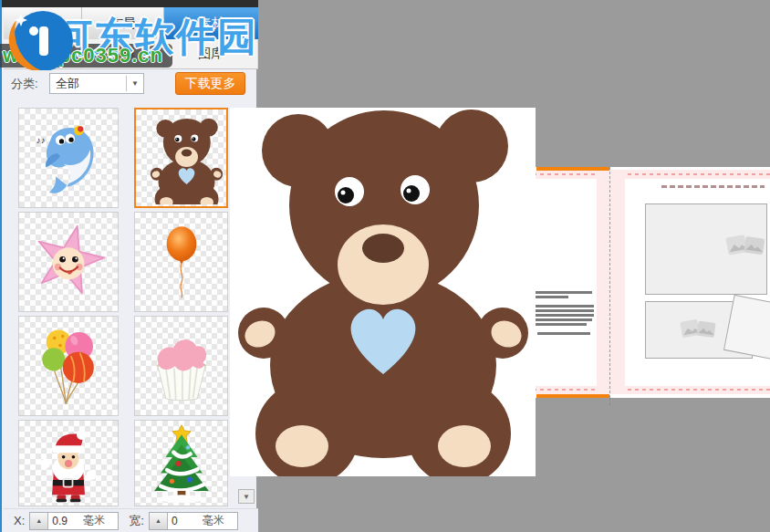 Image resolution: width=770 pixels, height=532 pixels. I want to click on chevron-down-icon: ▼, so click(135, 84).